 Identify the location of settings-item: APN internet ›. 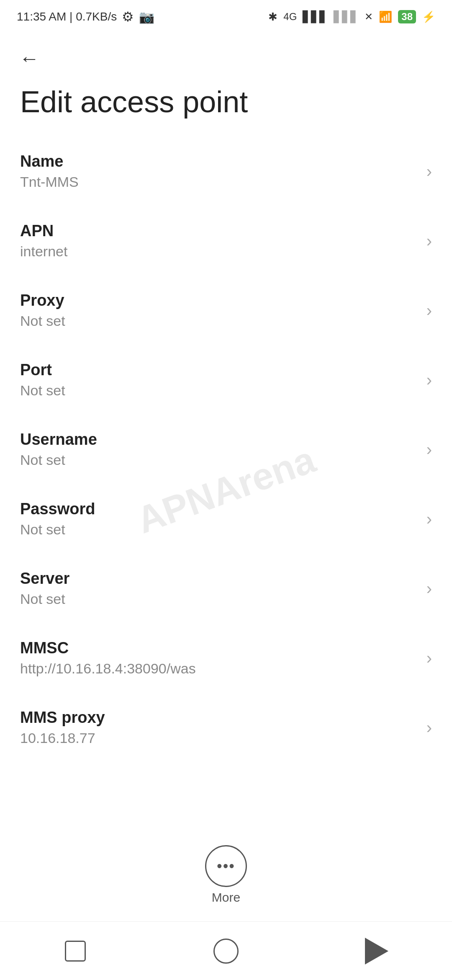
(226, 241).